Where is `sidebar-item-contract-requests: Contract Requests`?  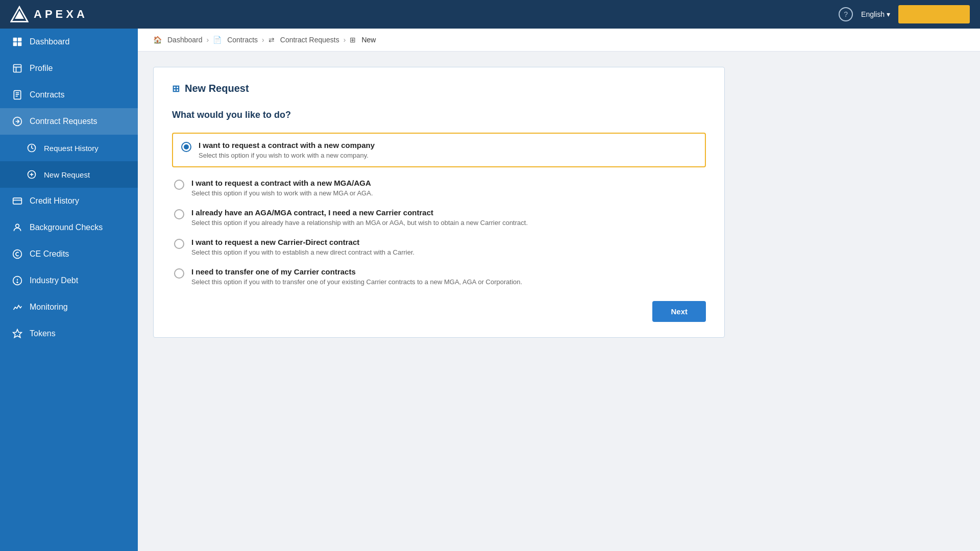 sidebar-item-contract-requests: Contract Requests is located at coordinates (69, 121).